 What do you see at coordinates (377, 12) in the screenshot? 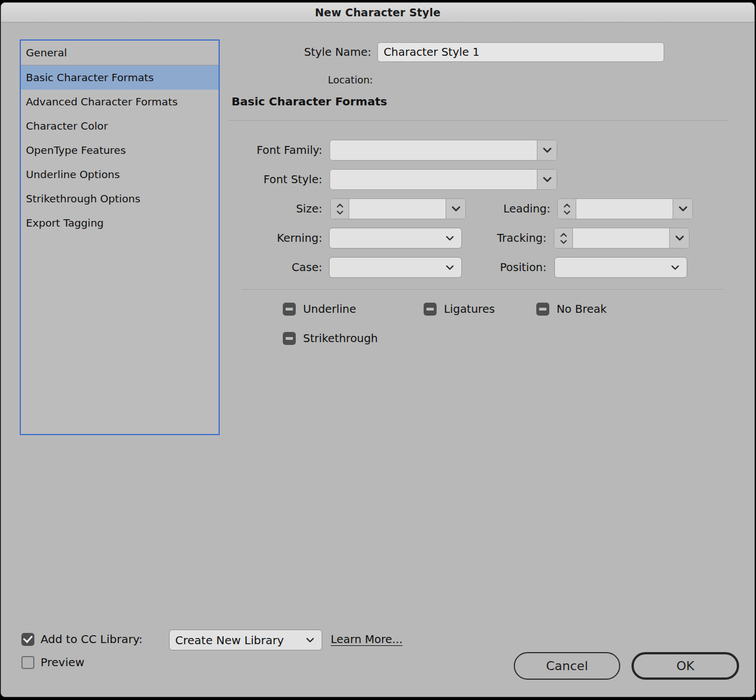
I see `dialog-title: New Character Style` at bounding box center [377, 12].